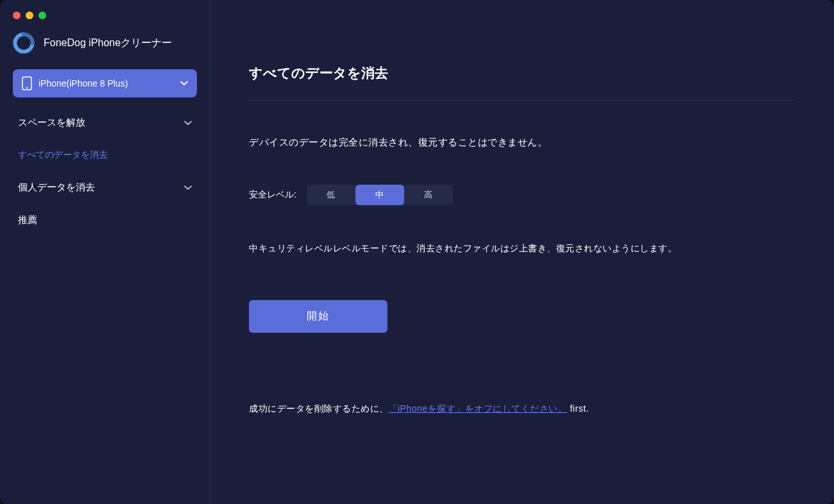 Image resolution: width=834 pixels, height=504 pixels. What do you see at coordinates (106, 83) in the screenshot?
I see `device-name: iPhone(iPhone 8 Plus)` at bounding box center [106, 83].